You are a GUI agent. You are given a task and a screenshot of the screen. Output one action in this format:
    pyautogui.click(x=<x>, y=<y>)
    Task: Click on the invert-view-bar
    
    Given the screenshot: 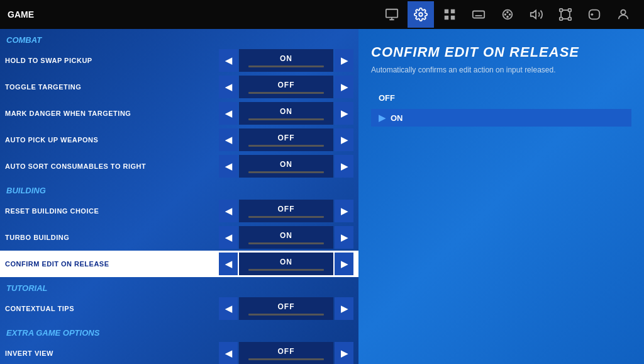 What is the action you would take?
    pyautogui.click(x=286, y=359)
    